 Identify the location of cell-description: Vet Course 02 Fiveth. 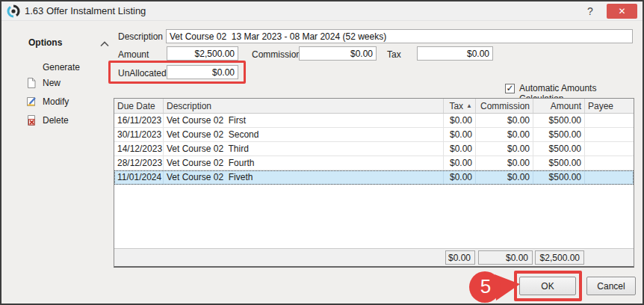
(303, 178).